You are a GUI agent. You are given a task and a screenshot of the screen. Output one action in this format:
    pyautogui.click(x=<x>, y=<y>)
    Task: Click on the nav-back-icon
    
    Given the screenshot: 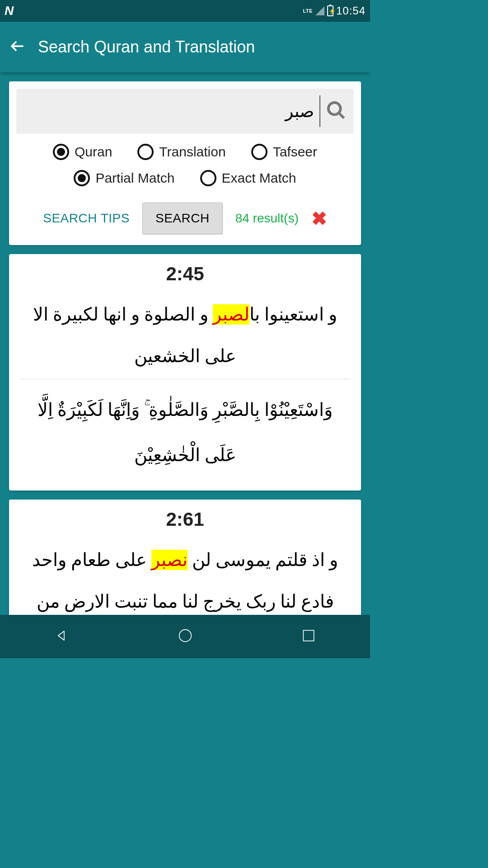 What is the action you would take?
    pyautogui.click(x=62, y=637)
    